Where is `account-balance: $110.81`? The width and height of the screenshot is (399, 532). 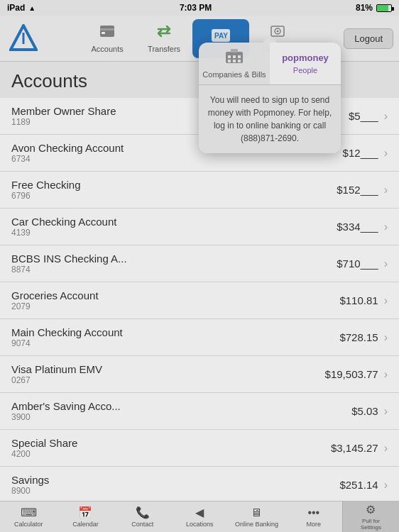
account-balance: $110.81 is located at coordinates (359, 301).